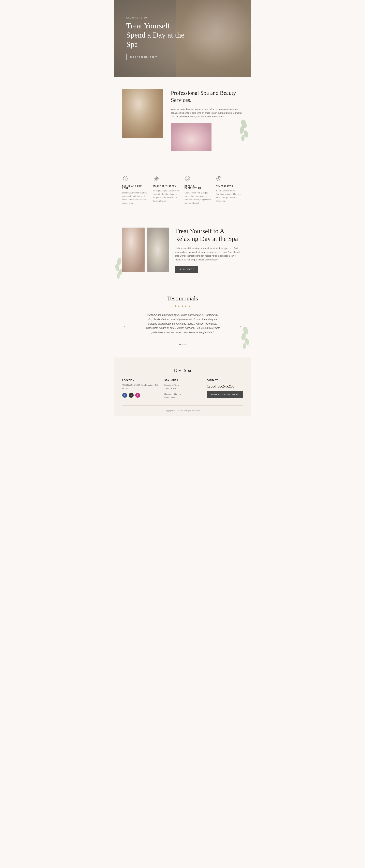 This screenshot has height=868, width=365. Describe the element at coordinates (143, 114) in the screenshot. I see `woman-rose-image` at that location.